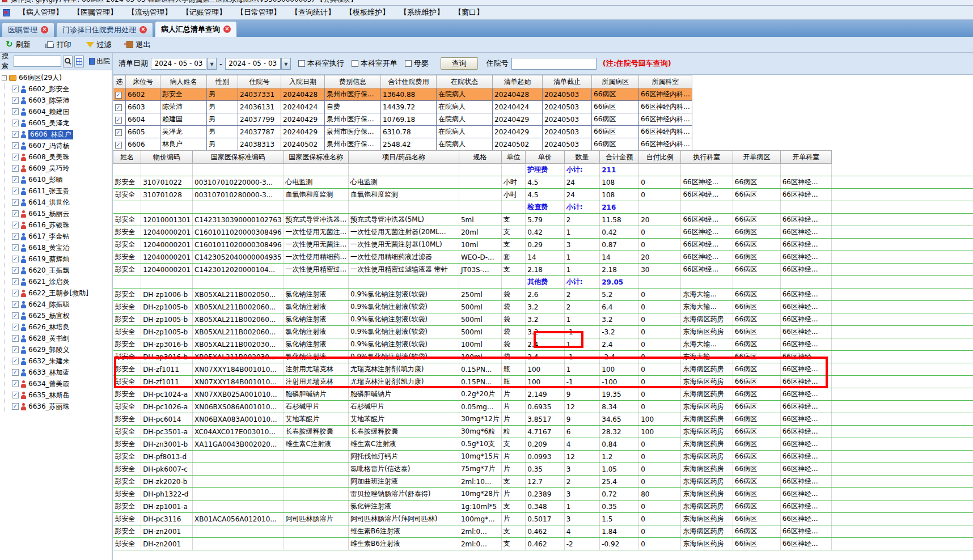 The height and width of the screenshot is (560, 973). What do you see at coordinates (403, 120) in the screenshot?
I see `patient-row: ✓6604赖建国男2403779920240429泉州市医疗保...10769.…` at bounding box center [403, 120].